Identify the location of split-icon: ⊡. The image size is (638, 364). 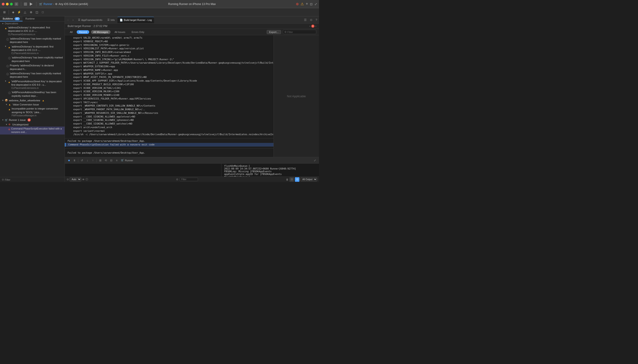
(292, 180).